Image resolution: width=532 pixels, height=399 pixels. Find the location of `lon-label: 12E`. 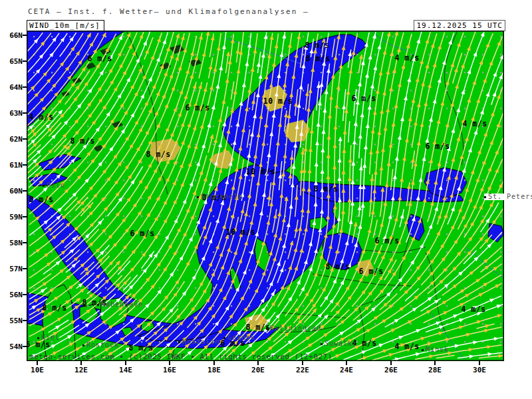

lon-label: 12E is located at coordinates (81, 370).